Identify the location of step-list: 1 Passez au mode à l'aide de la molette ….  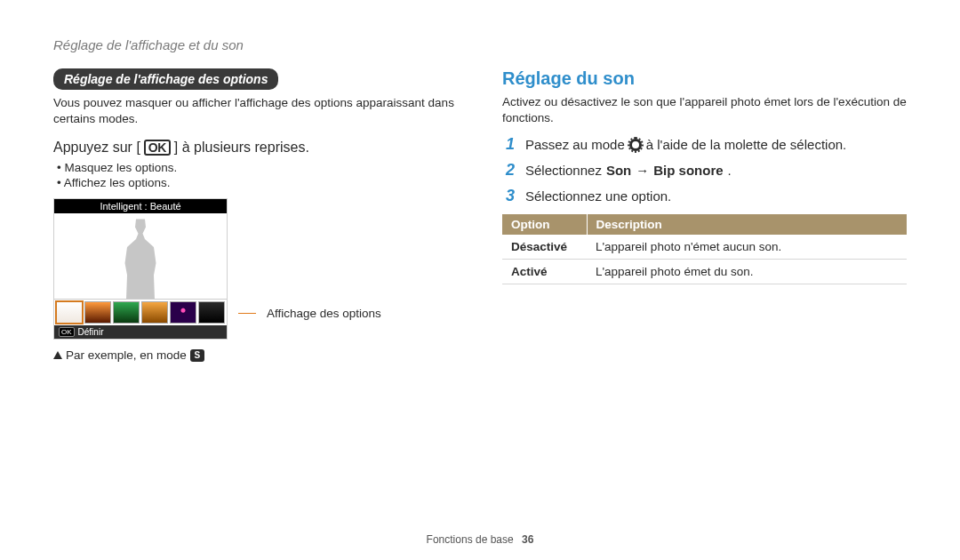
(704, 171).